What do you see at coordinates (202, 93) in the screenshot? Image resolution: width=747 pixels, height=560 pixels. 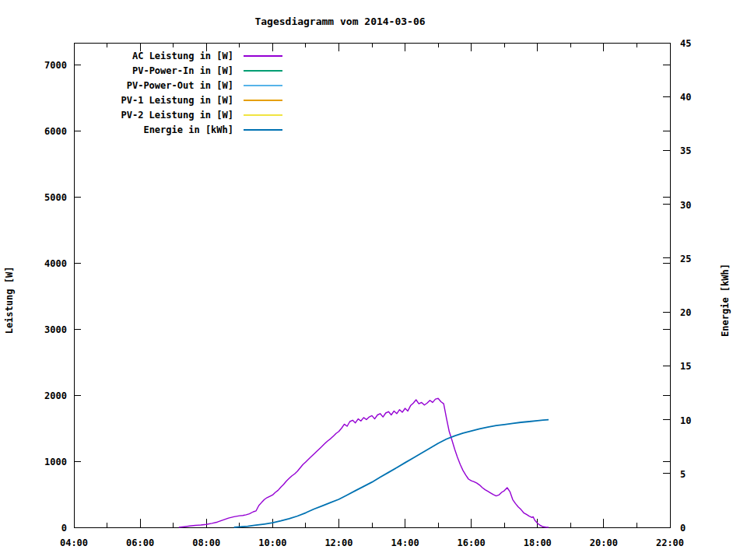 I see `legend: AC Leistung in [W]PV-Power-In in [W]PV-P…` at bounding box center [202, 93].